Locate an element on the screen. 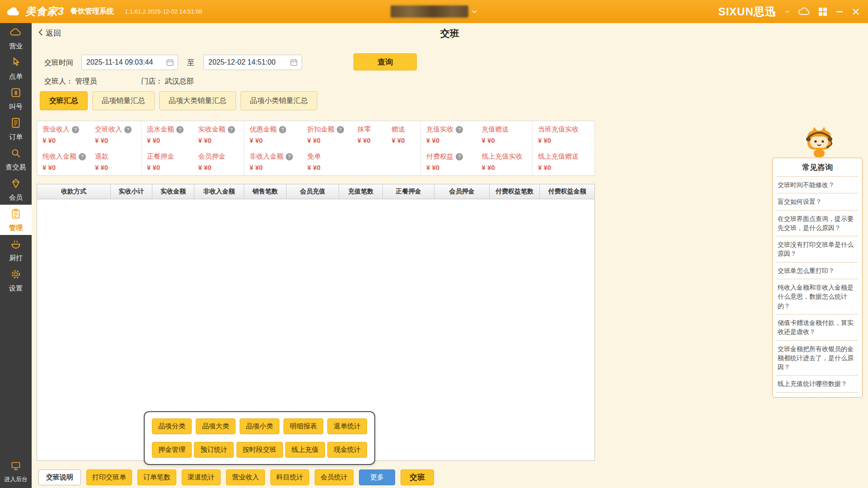 The image size is (868, 488). more-button: 更多 is located at coordinates (377, 477).